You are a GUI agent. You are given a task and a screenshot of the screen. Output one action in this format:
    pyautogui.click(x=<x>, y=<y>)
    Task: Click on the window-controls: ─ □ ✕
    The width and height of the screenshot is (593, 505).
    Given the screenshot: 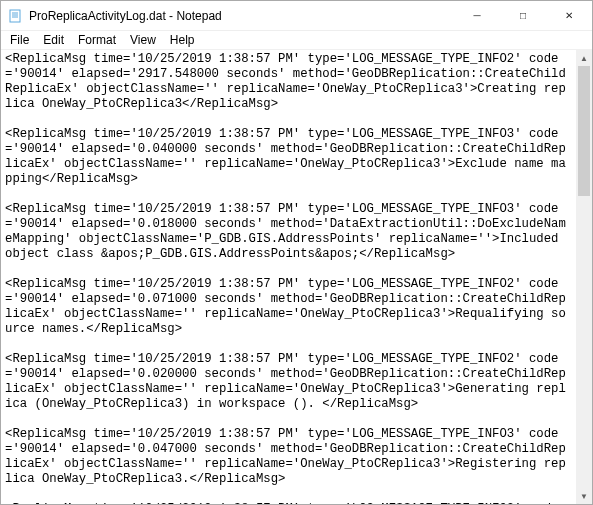 What is the action you would take?
    pyautogui.click(x=523, y=16)
    